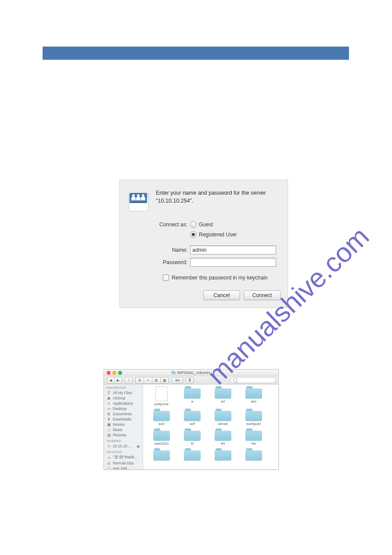  What do you see at coordinates (196, 53) in the screenshot?
I see `header-bar` at bounding box center [196, 53].